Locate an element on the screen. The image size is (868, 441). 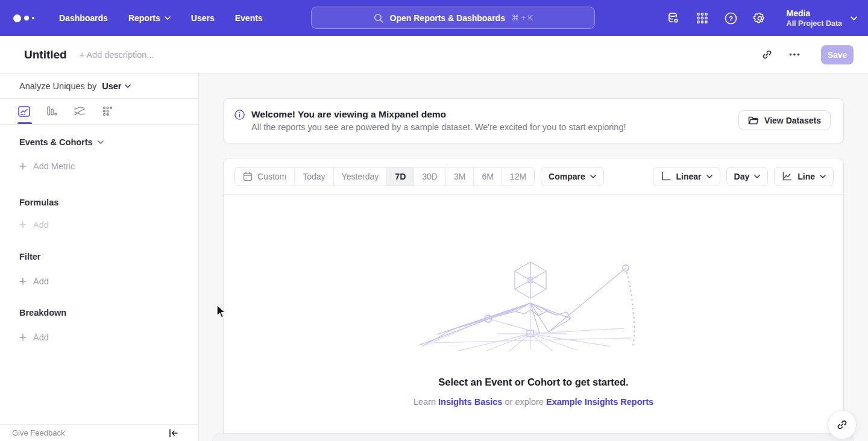
nav-users: Users is located at coordinates (203, 18).